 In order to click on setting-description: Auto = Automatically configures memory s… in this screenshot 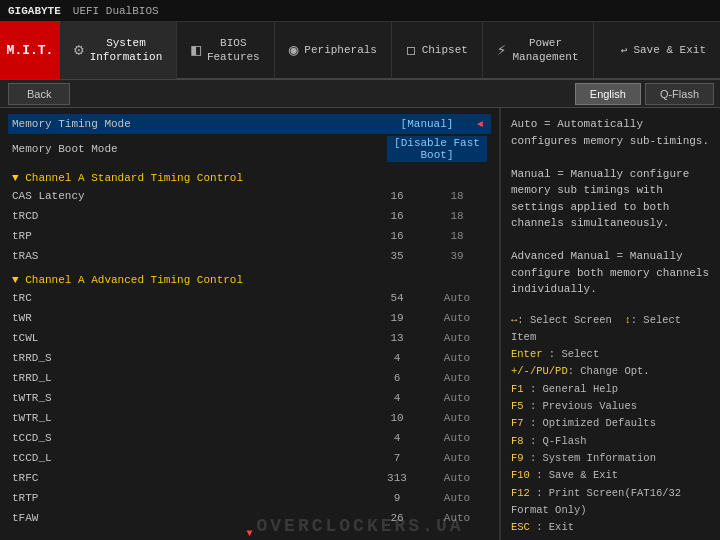, I will do `click(610, 207)`.